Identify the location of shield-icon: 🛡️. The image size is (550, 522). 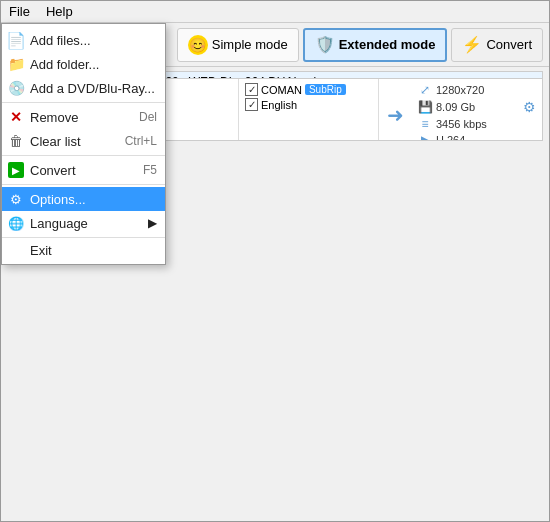
(325, 44).